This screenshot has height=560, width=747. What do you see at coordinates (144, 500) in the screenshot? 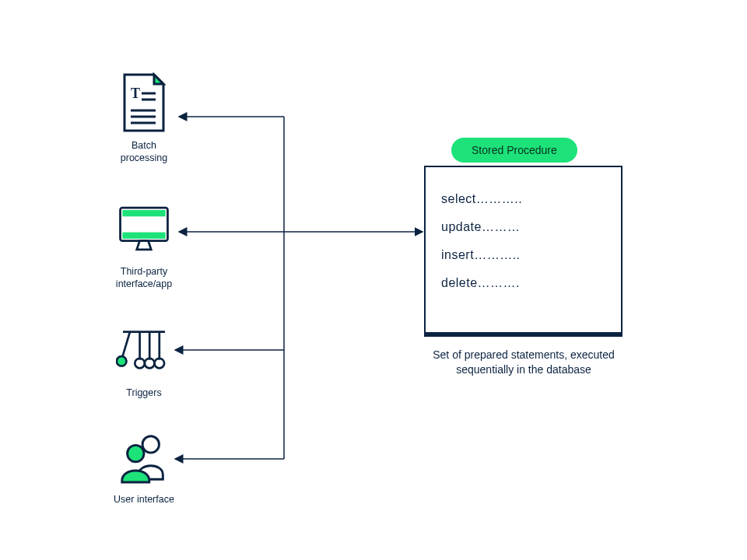
I see `node-label: User interface` at bounding box center [144, 500].